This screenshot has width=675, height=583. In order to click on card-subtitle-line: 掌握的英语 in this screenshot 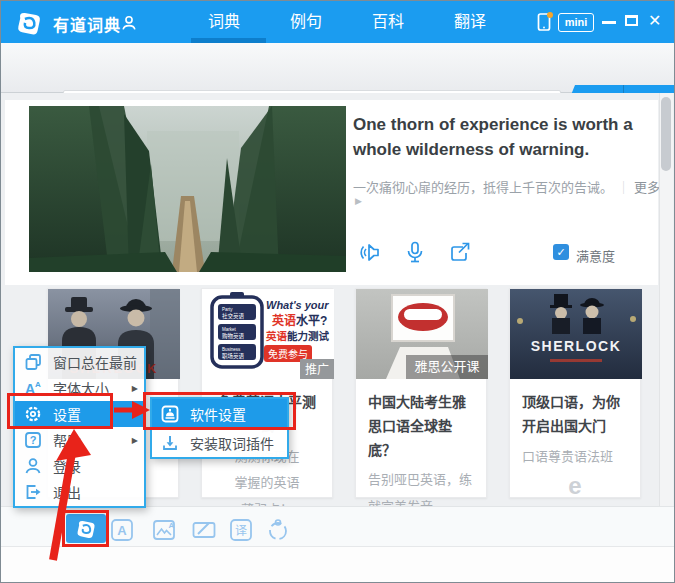, I will do `click(267, 484)`.